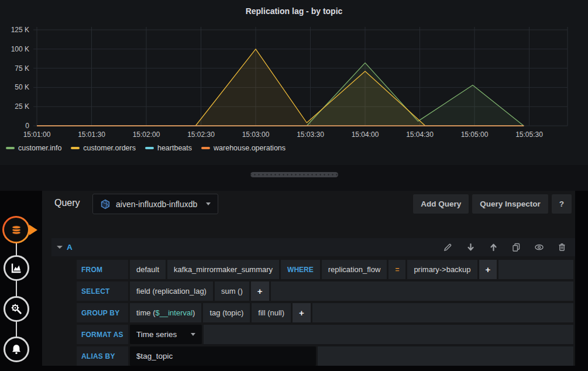 The width and height of the screenshot is (588, 371). I want to click on help-button: ?, so click(562, 204).